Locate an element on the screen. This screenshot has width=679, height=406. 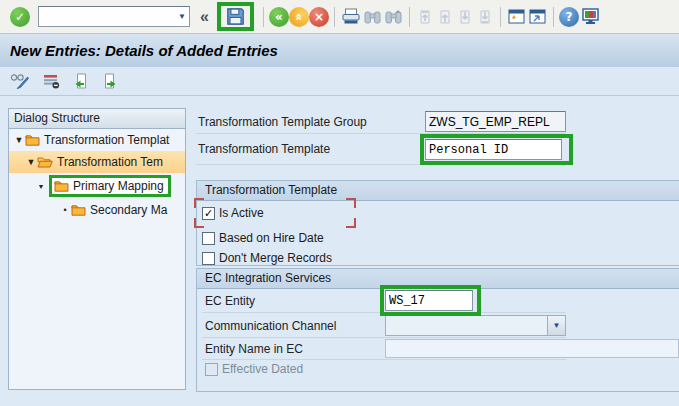
dont-merge-records-checkbox: Don't Merge Records is located at coordinates (267, 258).